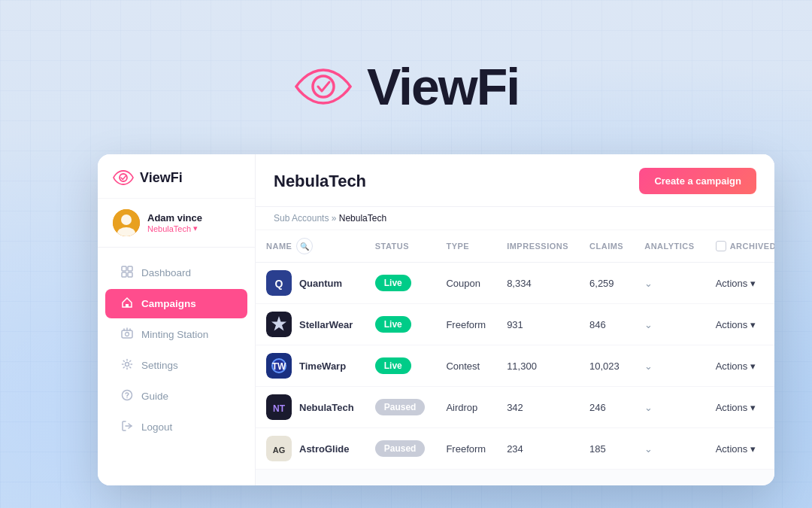  I want to click on brand-name: ViewFi, so click(443, 87).